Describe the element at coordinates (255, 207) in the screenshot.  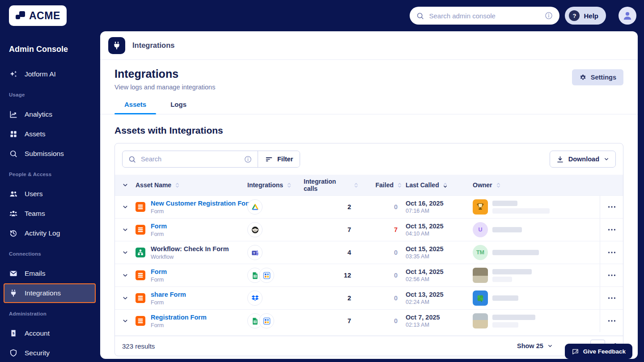
I see `google-drive-icon` at that location.